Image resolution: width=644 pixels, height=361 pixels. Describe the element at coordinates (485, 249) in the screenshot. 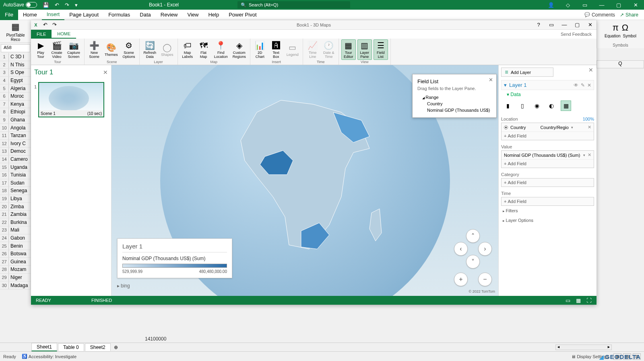

I see `map-rotate-right-button: ›` at that location.